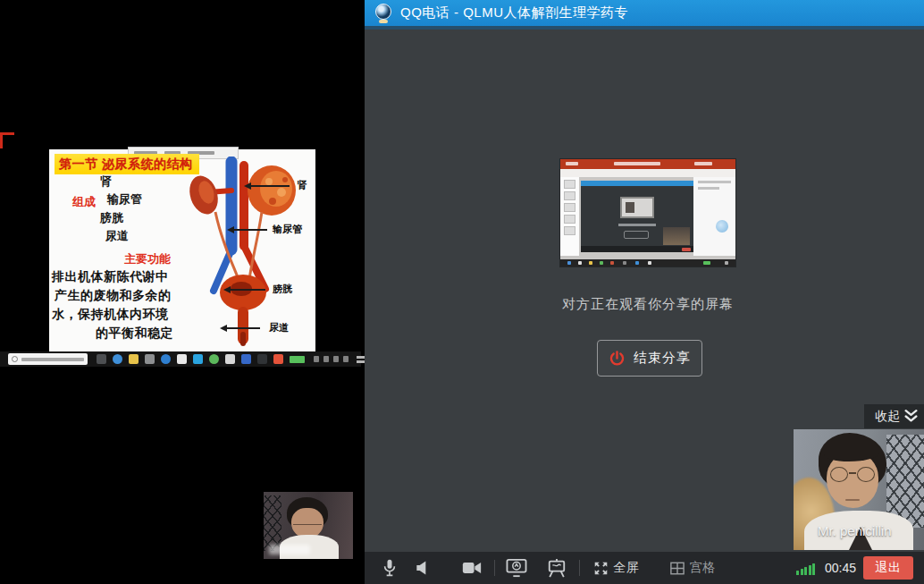  What do you see at coordinates (806, 569) in the screenshot?
I see `signal-strength-icon` at bounding box center [806, 569].